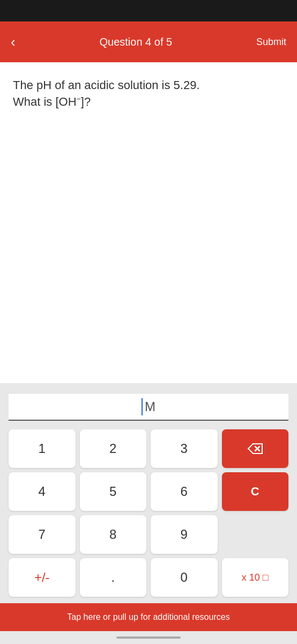 The height and width of the screenshot is (644, 297). I want to click on back-button: ‹, so click(13, 42).